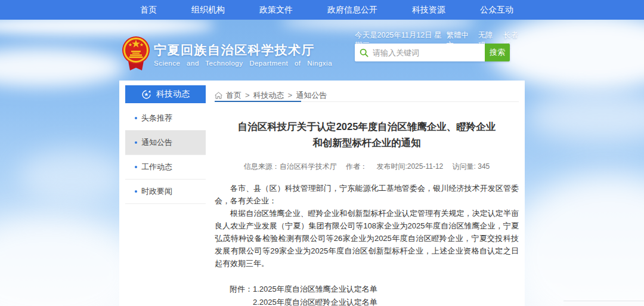 The image size is (644, 306). Describe the element at coordinates (136, 55) in the screenshot. I see `national-emblem-logo` at that location.